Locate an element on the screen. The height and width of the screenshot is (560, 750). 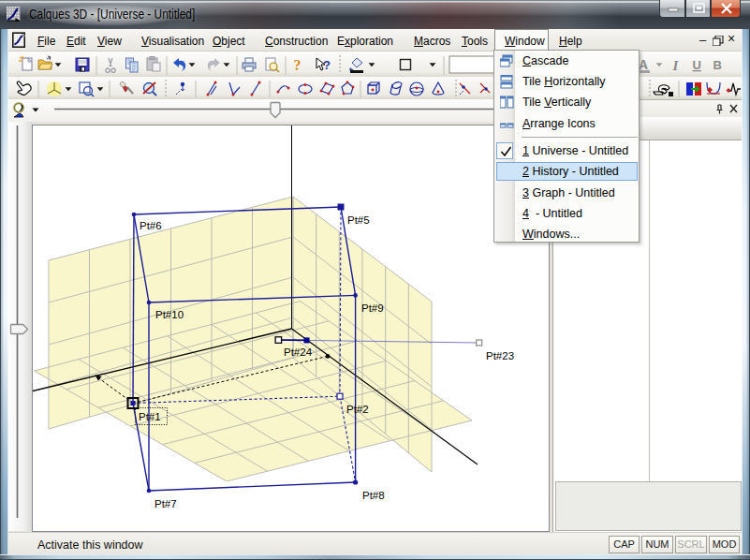
svg-text: Pt#23 is located at coordinates (500, 356).